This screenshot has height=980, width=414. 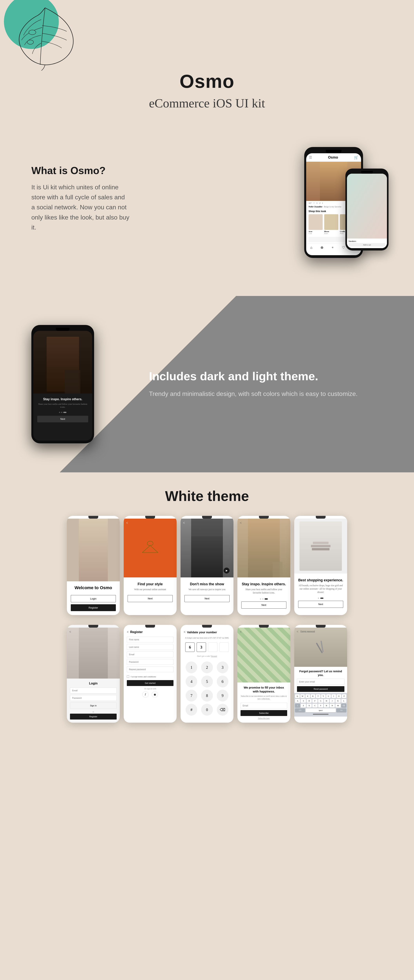 I want to click on num-4: 4, so click(x=191, y=682).